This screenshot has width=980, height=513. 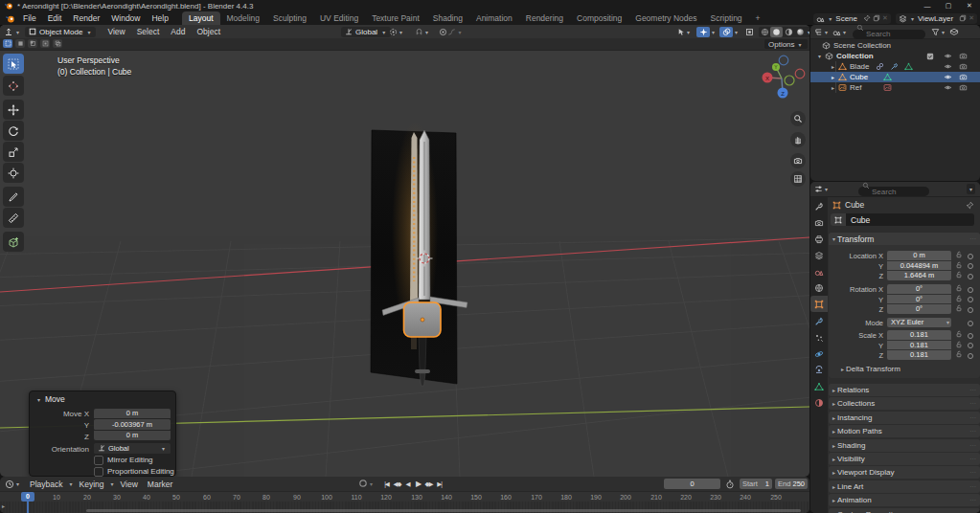 What do you see at coordinates (387, 484) in the screenshot?
I see `jump-to-start-button: |◀` at bounding box center [387, 484].